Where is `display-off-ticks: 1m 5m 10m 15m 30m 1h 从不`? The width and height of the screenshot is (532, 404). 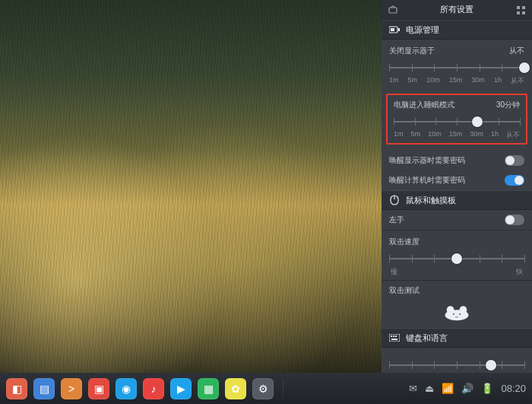 display-off-ticks: 1m 5m 10m 15m 30m 1h 从不 is located at coordinates (457, 81).